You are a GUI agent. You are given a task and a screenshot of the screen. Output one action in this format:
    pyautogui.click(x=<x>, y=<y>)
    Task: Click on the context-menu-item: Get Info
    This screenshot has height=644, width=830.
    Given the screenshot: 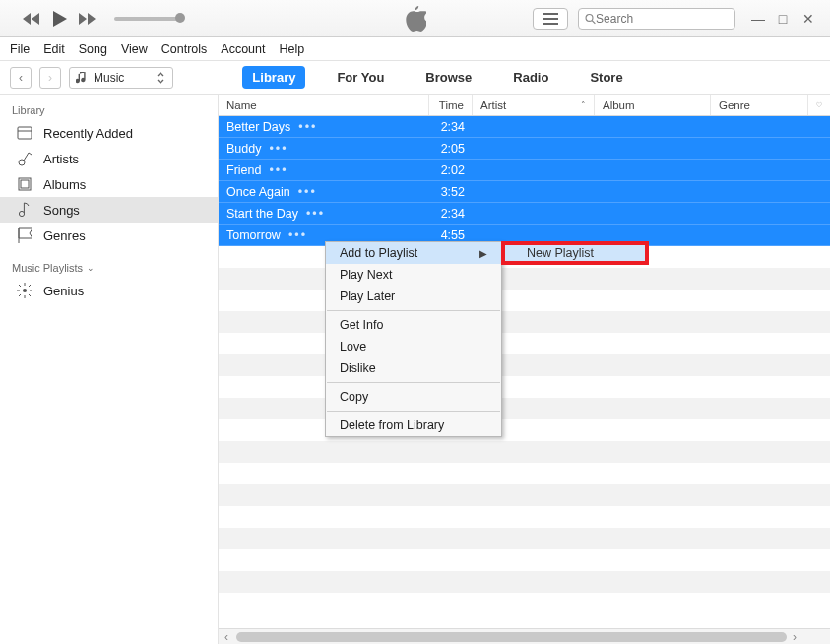 What is the action you would take?
    pyautogui.click(x=414, y=325)
    